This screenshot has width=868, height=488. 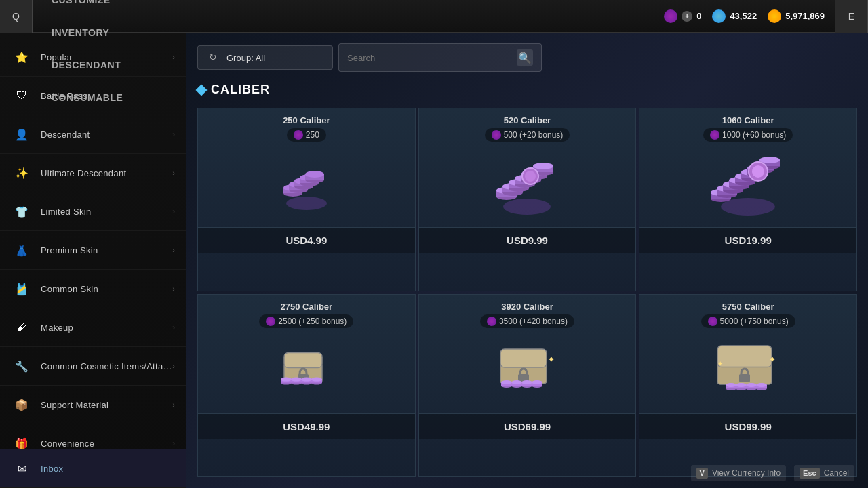 I want to click on sidebar-item-support-material: 📦 Support Material ›, so click(x=93, y=405).